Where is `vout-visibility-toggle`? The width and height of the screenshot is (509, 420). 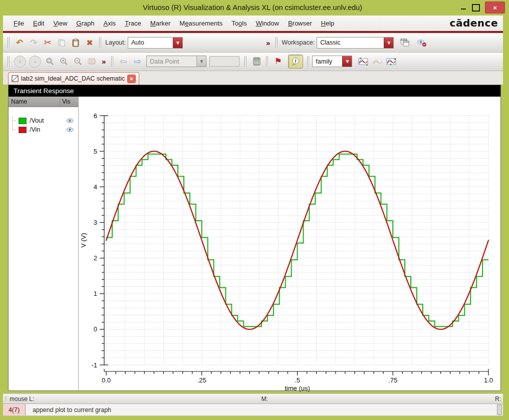 vout-visibility-toggle is located at coordinates (70, 121).